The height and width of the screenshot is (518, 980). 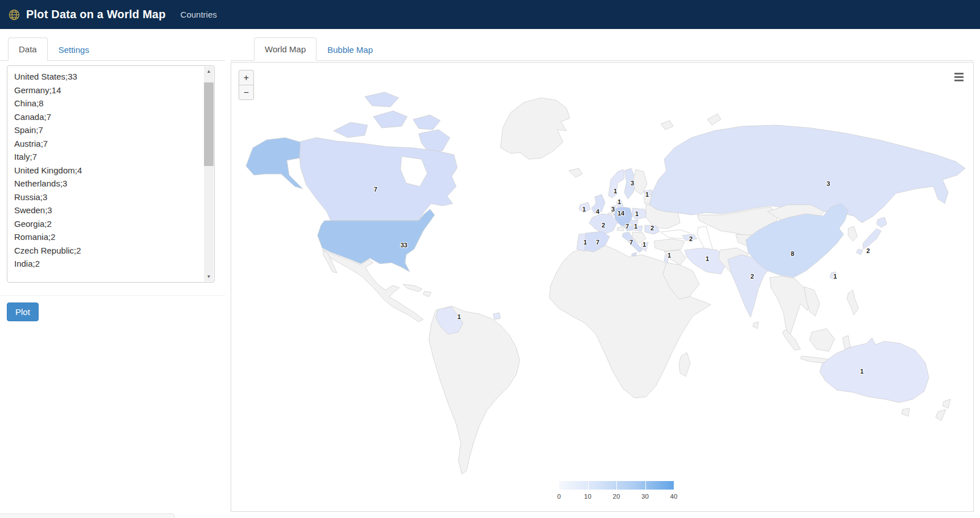 What do you see at coordinates (199, 15) in the screenshot?
I see `nav-link-countries: Countries` at bounding box center [199, 15].